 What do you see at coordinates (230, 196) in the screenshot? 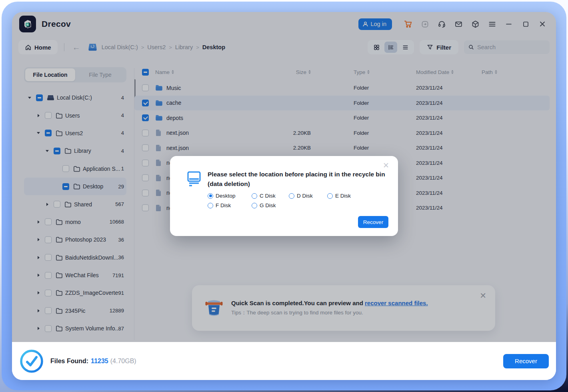
I see `location-radio-desktop: Desktop` at bounding box center [230, 196].